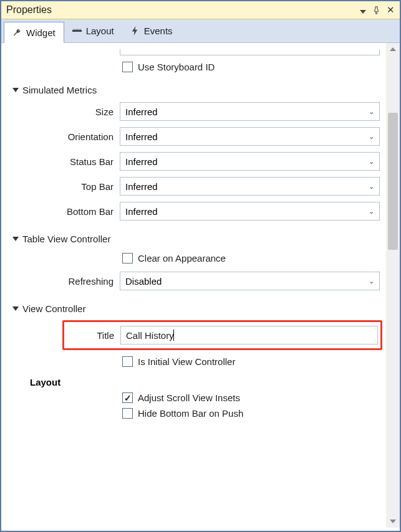 The width and height of the screenshot is (401, 532). I want to click on clear-on-appearance-row: Clear on Appearance, so click(193, 258).